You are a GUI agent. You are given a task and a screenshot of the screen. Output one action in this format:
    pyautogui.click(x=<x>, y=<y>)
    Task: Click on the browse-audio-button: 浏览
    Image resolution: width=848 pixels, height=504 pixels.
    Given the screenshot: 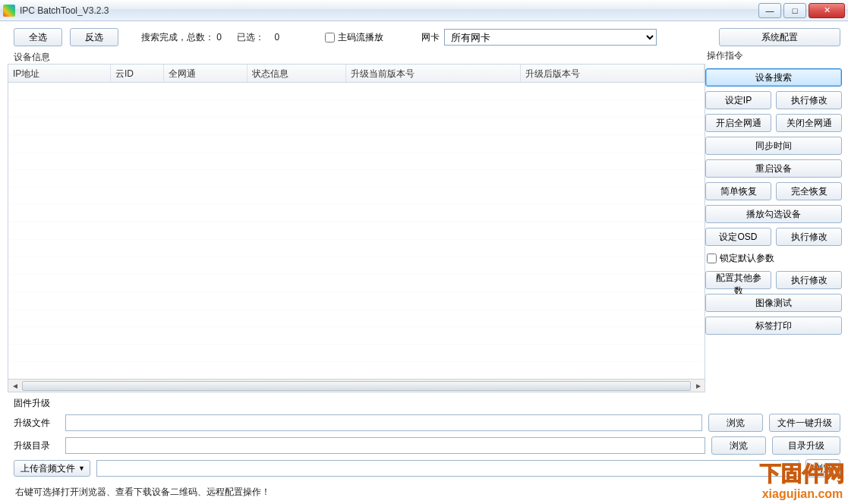 What is the action you would take?
    pyautogui.click(x=823, y=468)
    